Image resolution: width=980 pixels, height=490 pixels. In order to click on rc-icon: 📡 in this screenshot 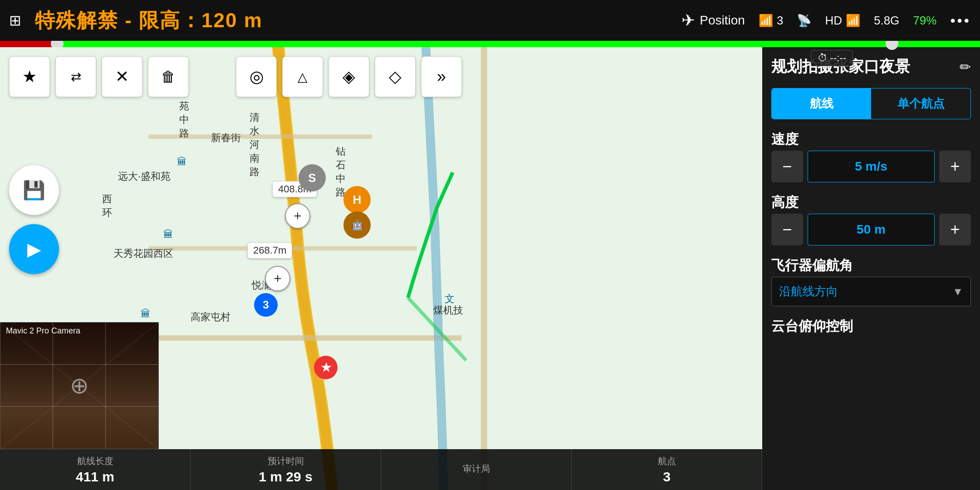, I will do `click(804, 21)`.